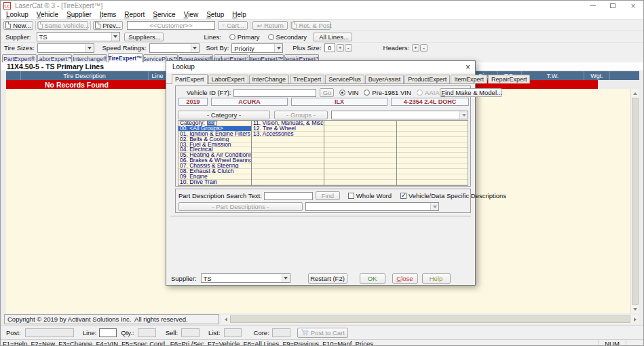 This screenshot has height=346, width=644. Describe the element at coordinates (108, 15) in the screenshot. I see `menu-items: Items` at that location.